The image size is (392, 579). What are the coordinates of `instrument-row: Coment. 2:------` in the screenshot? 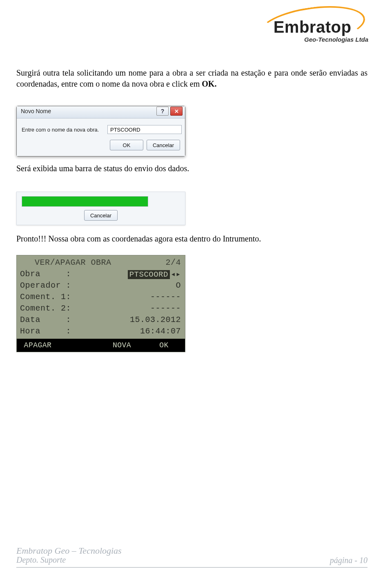 It's located at (100, 308).